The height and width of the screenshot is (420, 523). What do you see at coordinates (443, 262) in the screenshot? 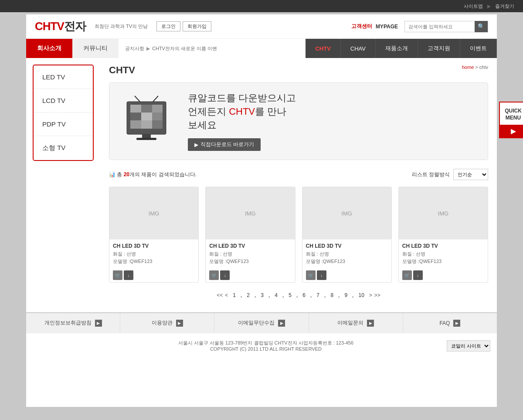
I see `product-model-4: 모델명 :QWEF123` at bounding box center [443, 262].